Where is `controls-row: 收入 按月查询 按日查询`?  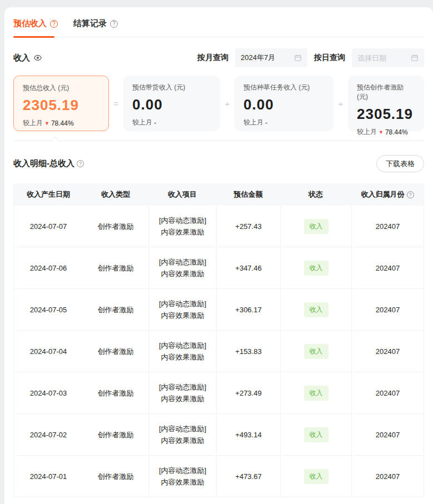 controls-row: 收入 按月查询 按日查询 is located at coordinates (219, 58).